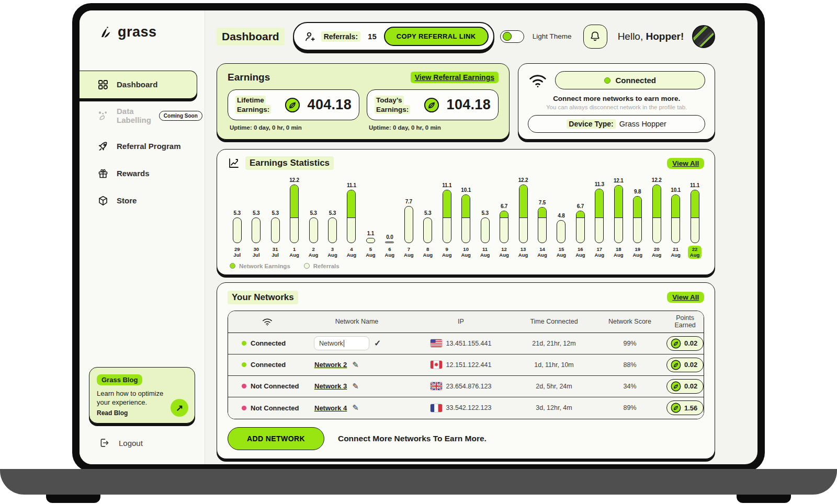  Describe the element at coordinates (630, 81) in the screenshot. I see `connection-status-pill: Connected` at that location.